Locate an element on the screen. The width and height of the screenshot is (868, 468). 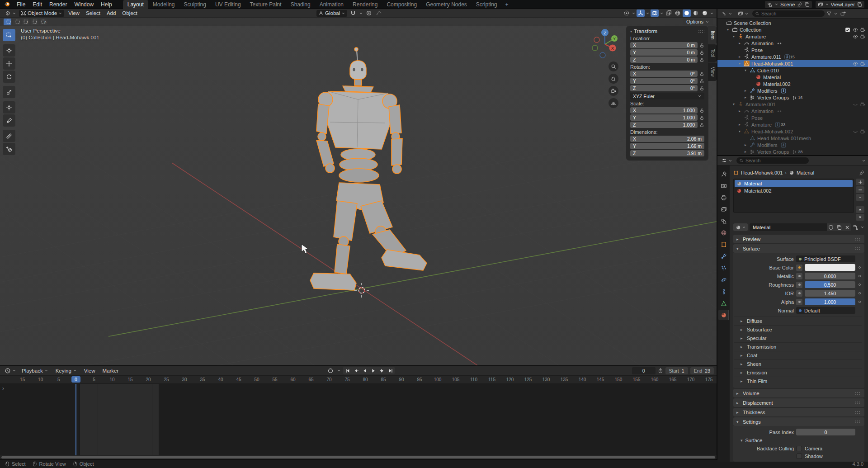
editor-type-button is located at coordinates (10, 13).